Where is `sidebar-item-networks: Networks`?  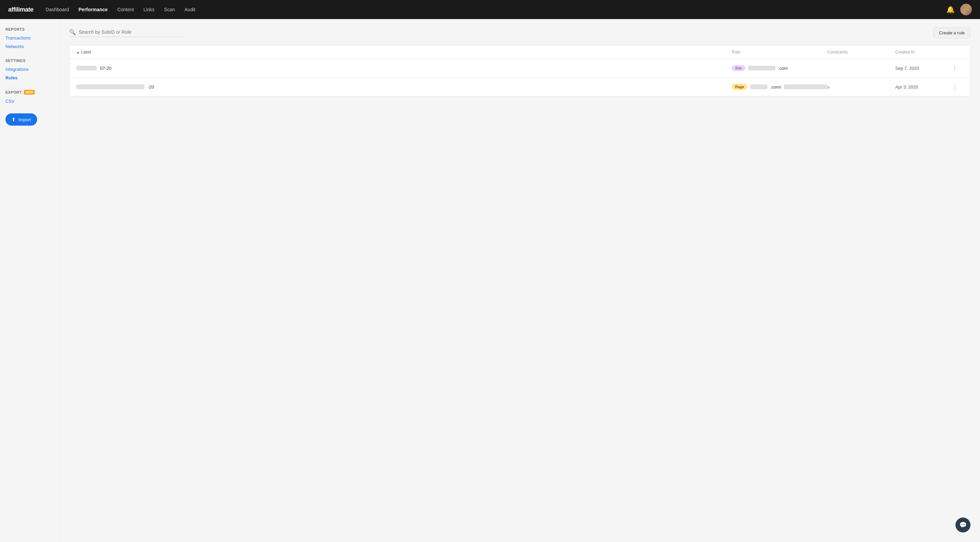 sidebar-item-networks: Networks is located at coordinates (30, 46).